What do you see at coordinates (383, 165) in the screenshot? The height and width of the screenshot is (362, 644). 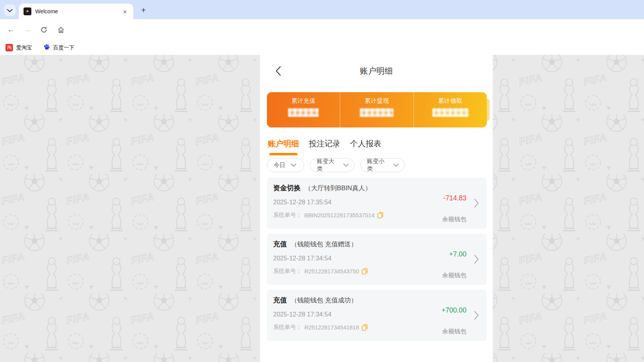 I see `filter-minor-type-dropdown: 账变小类` at bounding box center [383, 165].